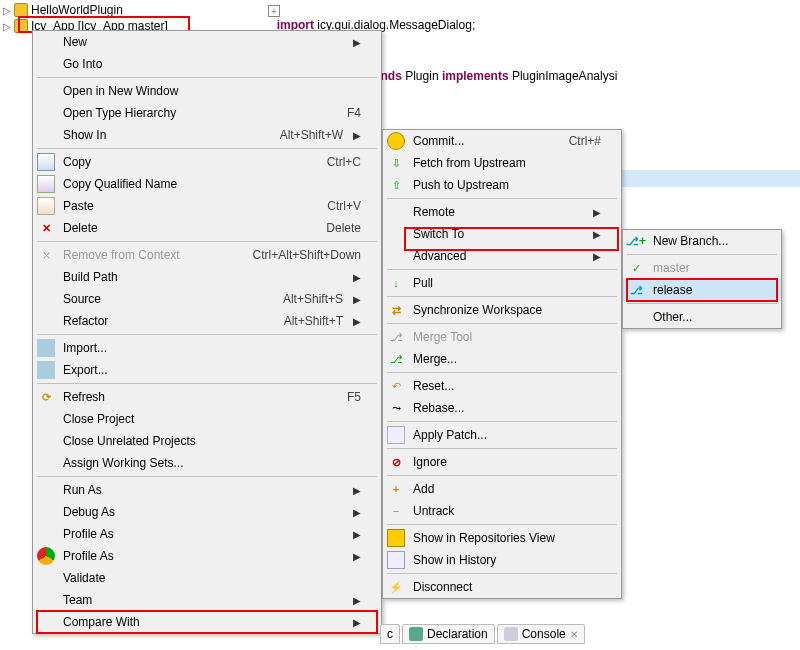 The height and width of the screenshot is (650, 800). I want to click on menu-remote: Remote▶, so click(502, 212).